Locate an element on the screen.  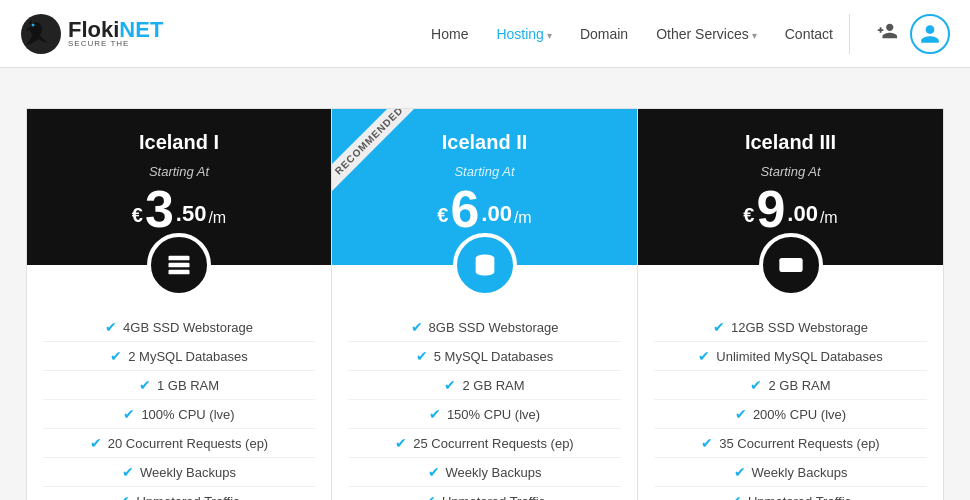
card-body-iceland-2: ✔ 8GB SSD Webstorage ✔ 5 MySQL Databases… is located at coordinates (484, 382).